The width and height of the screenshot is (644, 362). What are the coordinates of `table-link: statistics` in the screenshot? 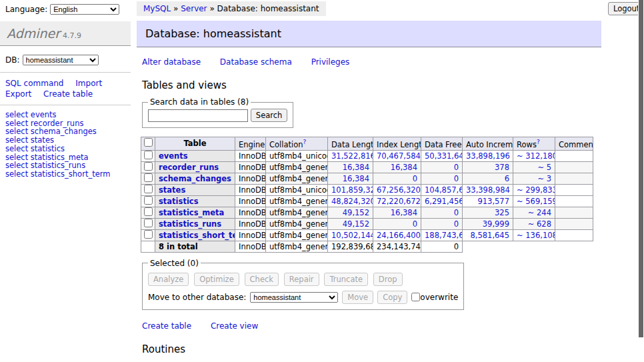 It's located at (179, 201).